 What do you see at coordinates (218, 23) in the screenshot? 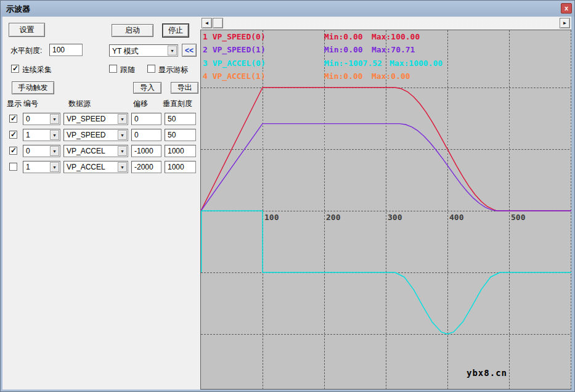
I see `scrollbar-thumb` at bounding box center [218, 23].